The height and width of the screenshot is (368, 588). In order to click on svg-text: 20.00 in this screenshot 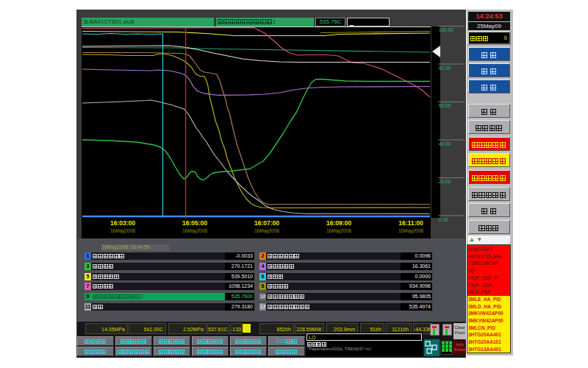, I will do `click(445, 181)`.